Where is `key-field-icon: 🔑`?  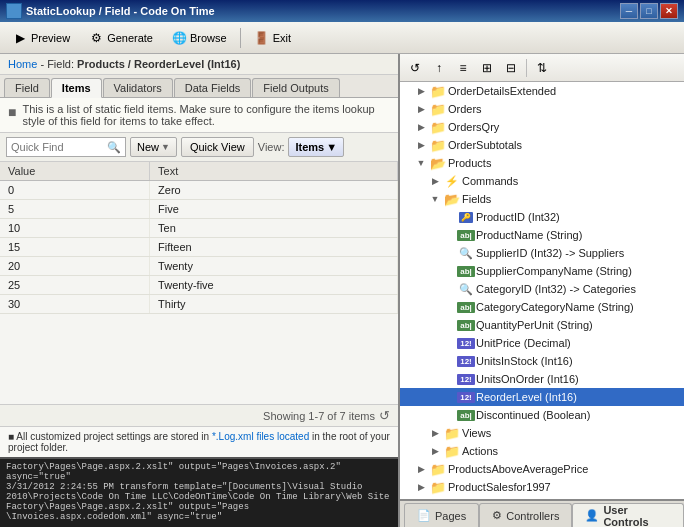 key-field-icon: 🔑 is located at coordinates (466, 218).